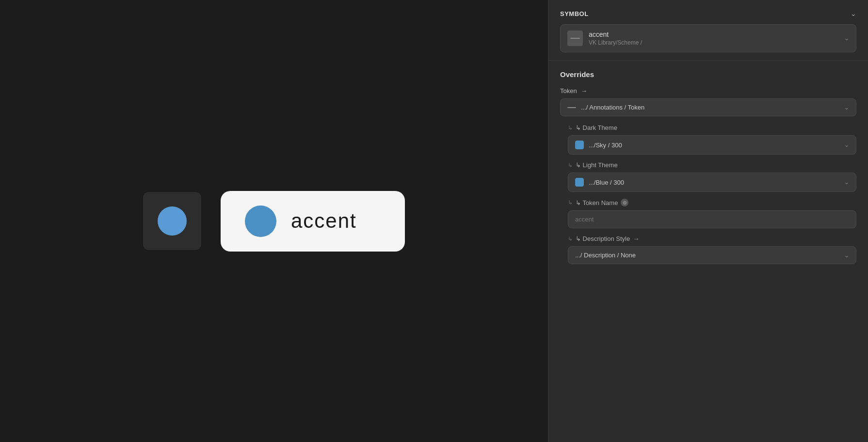 This screenshot has width=868, height=442. What do you see at coordinates (712, 255) in the screenshot?
I see `description-style-dropdown: .../ Description / None ⌄` at bounding box center [712, 255].